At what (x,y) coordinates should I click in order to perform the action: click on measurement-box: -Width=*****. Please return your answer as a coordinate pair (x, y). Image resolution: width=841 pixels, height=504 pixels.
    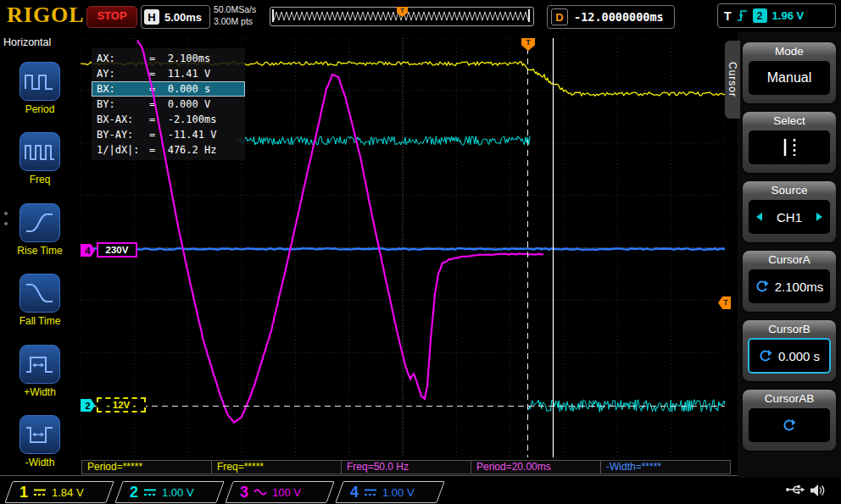
    Looking at the image, I should click on (666, 468).